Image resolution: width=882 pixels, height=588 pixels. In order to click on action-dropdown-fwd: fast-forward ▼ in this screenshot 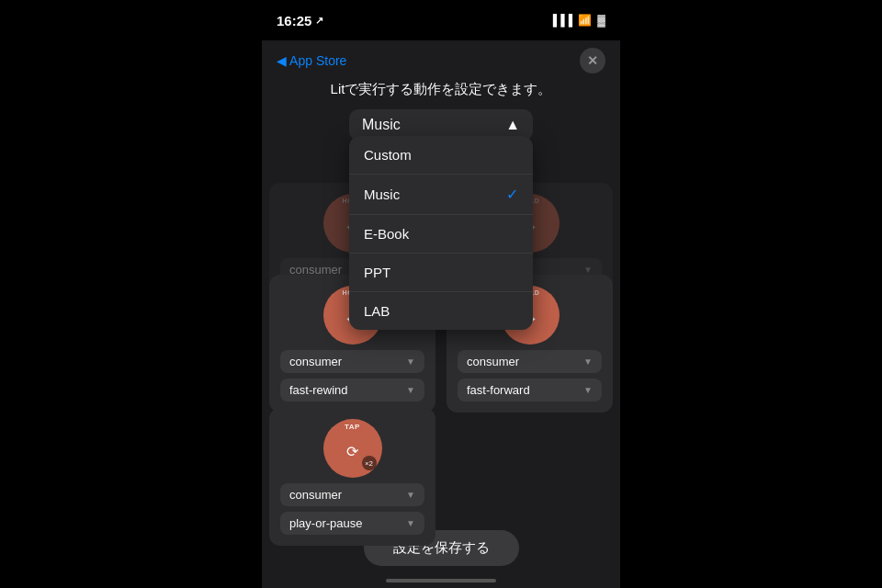, I will do `click(529, 390)`.